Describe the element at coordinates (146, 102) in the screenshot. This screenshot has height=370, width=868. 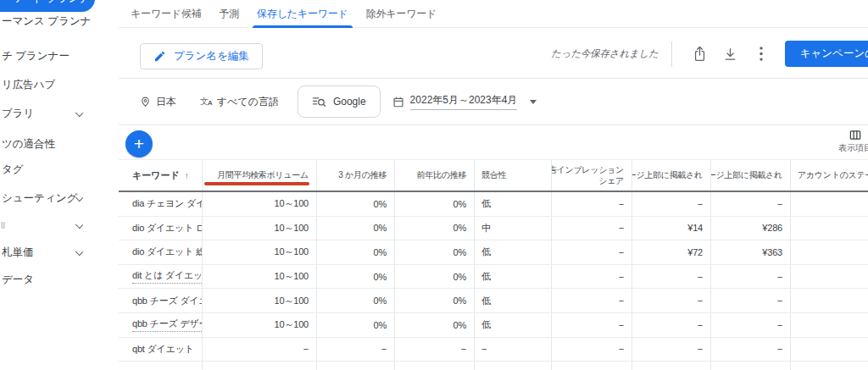
I see `location-pin-icon` at that location.